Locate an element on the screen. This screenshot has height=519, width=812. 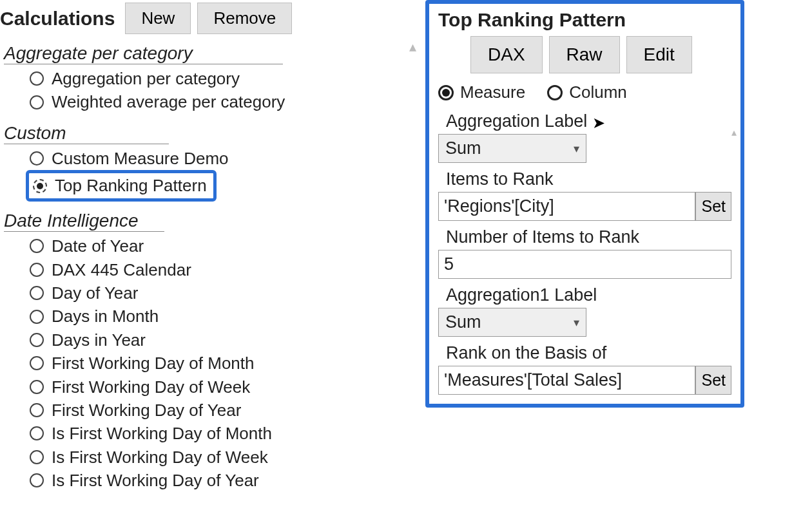
group-label-custom: Custom is located at coordinates (86, 134).